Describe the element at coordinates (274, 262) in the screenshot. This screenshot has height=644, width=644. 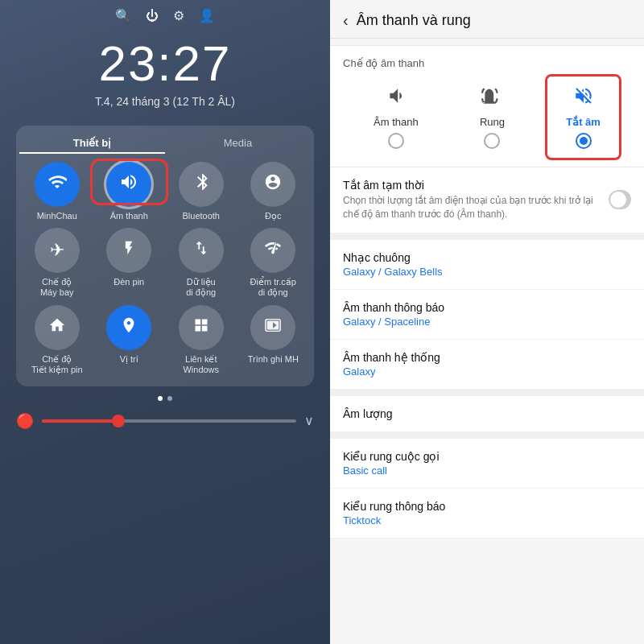
I see `qs-item-diem-trcap: Điểm tr.cấp di động` at that location.